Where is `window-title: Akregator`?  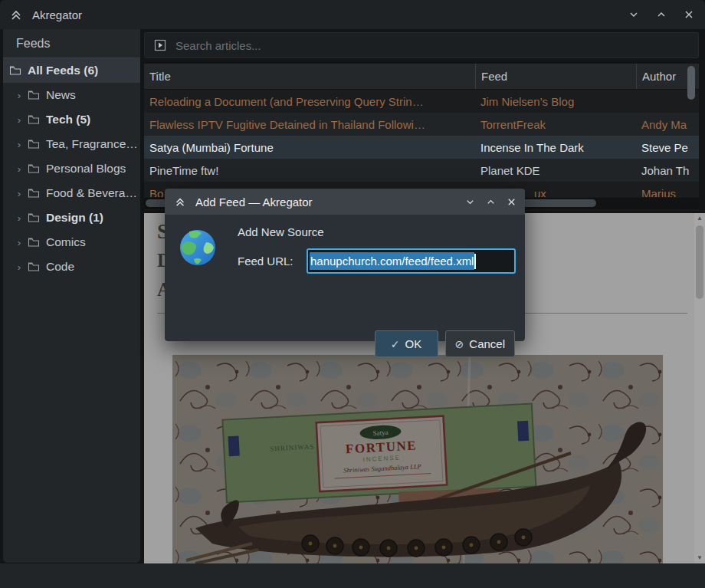
window-title: Akregator is located at coordinates (57, 15).